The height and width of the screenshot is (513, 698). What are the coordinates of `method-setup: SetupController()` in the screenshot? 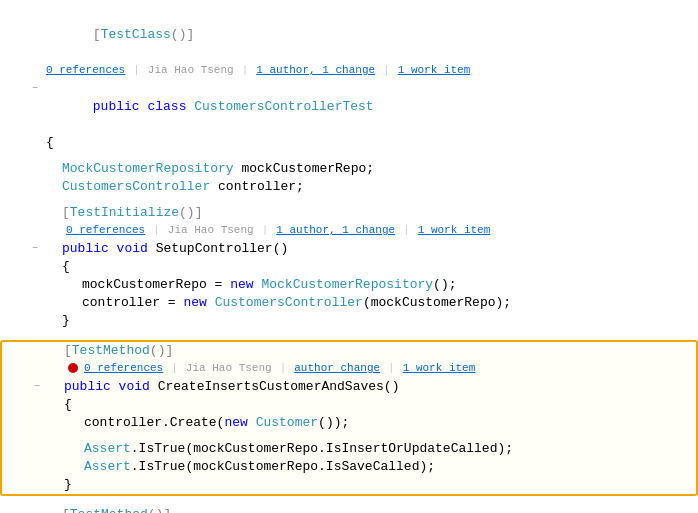 It's located at (222, 248).